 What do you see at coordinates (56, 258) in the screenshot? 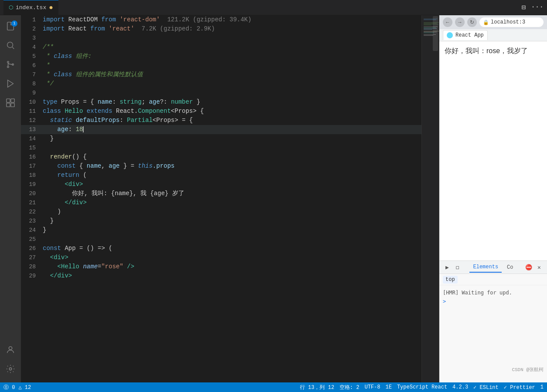
I see `line-content: <div>` at bounding box center [56, 258].